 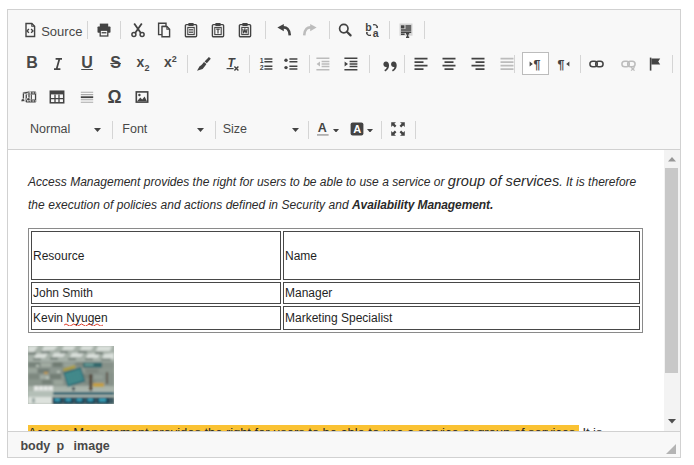 What do you see at coordinates (114, 97) in the screenshot?
I see `svg-text: Ω` at bounding box center [114, 97].